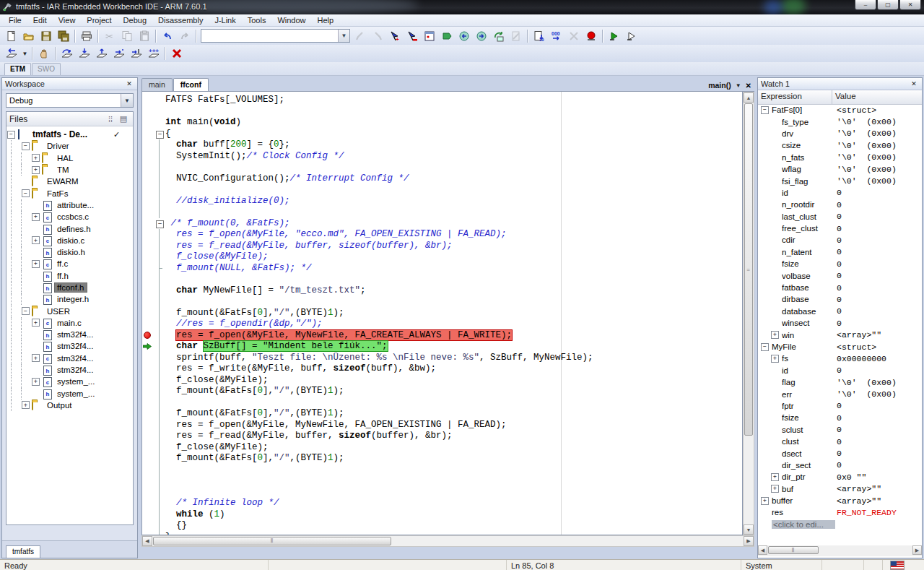 The height and width of the screenshot is (570, 924). I want to click on tree-item-ewarm: +EWARM, so click(69, 181).